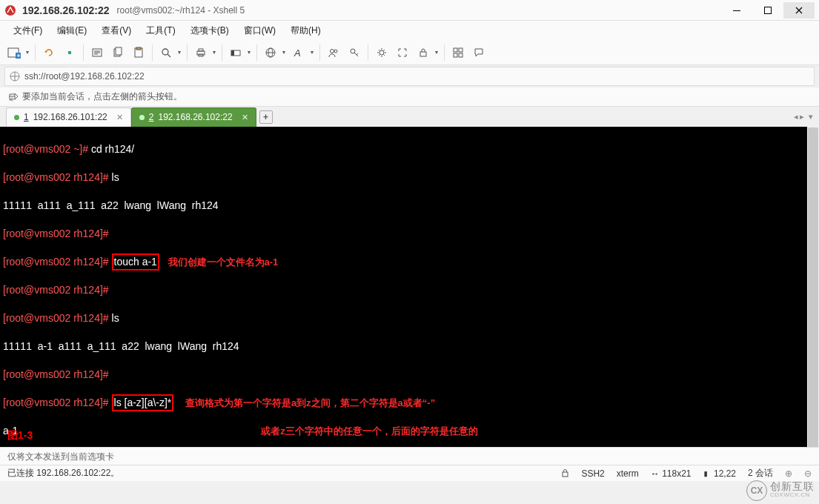 Image resolution: width=819 pixels, height=504 pixels. Describe the element at coordinates (305, 31) in the screenshot. I see `menu-help: 帮助(H)` at that location.